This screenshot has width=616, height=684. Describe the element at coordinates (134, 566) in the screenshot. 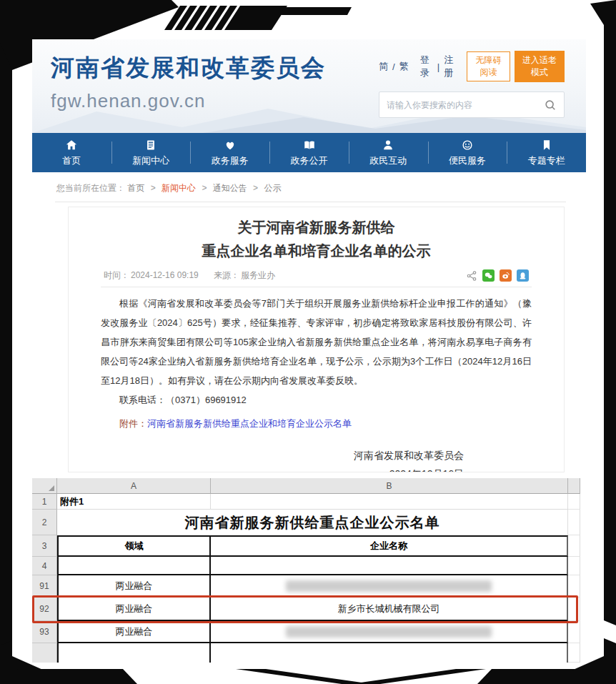

I see `cell-a4` at that location.